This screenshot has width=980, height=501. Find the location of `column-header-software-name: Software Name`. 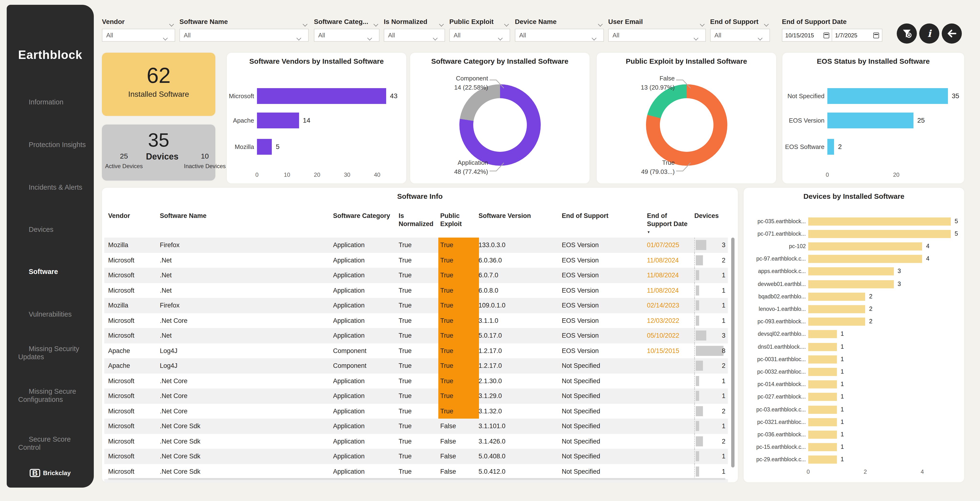

column-header-software-name: Software Name is located at coordinates (246, 215).